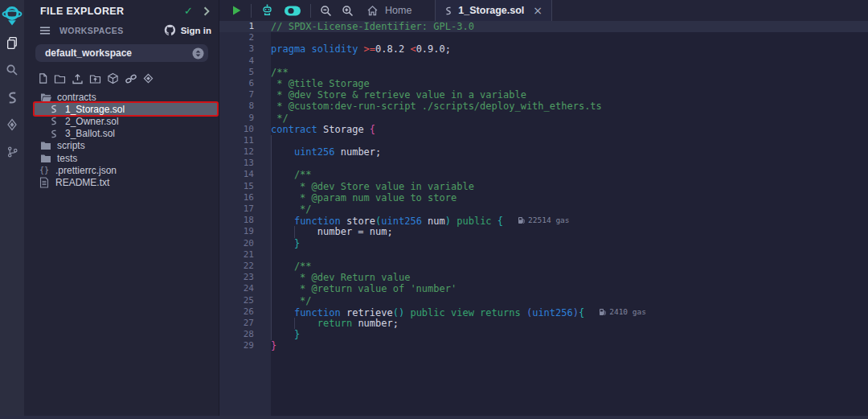 The width and height of the screenshot is (868, 419). I want to click on hamburger-icon, so click(45, 31).